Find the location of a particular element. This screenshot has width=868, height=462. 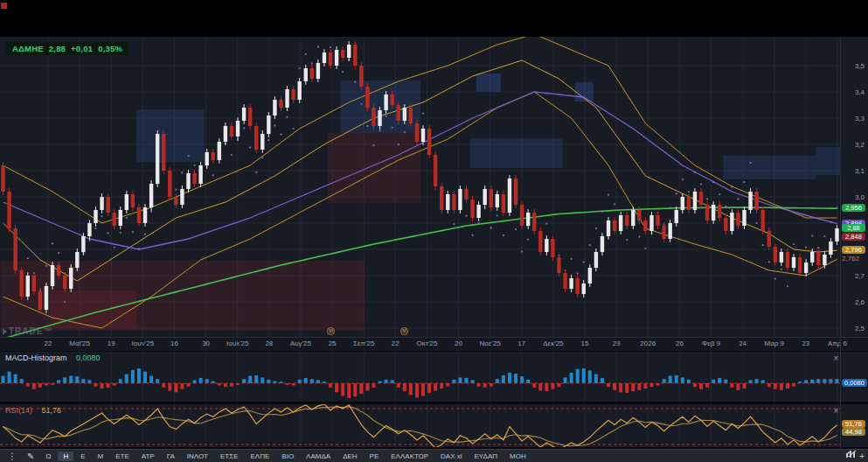

ticker-button-ΕΛΠΕ: ΕΛΠΕ is located at coordinates (260, 457).